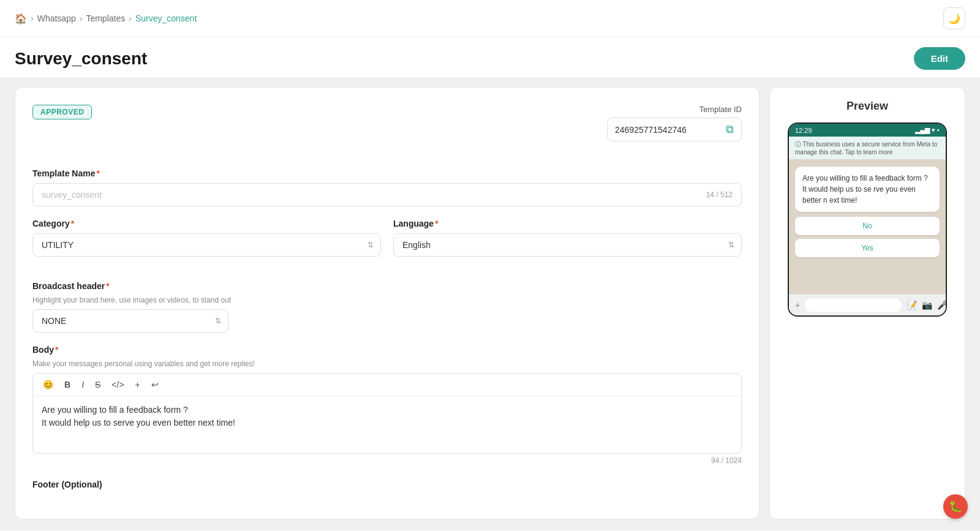  I want to click on template-name-input: survey_consent 14 / 512, so click(387, 195).